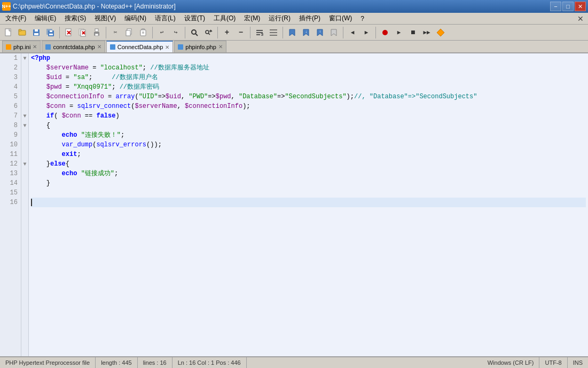  I want to click on tab-phpini: php.ini ✕, so click(21, 46).